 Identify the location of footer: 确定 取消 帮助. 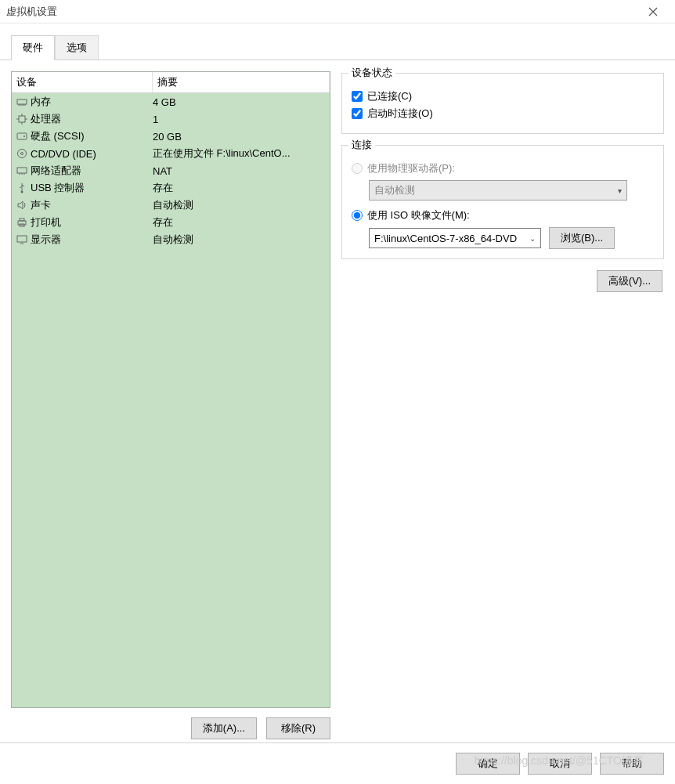
(338, 763).